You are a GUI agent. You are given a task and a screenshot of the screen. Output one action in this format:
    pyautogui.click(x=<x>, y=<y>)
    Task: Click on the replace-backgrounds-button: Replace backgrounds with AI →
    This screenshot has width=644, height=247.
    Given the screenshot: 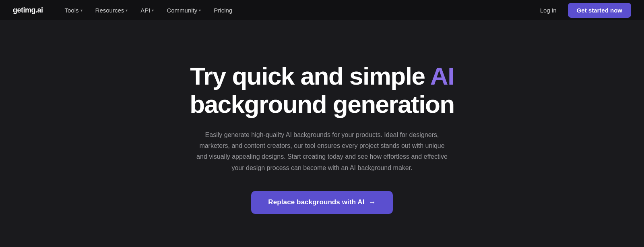 What is the action you would take?
    pyautogui.click(x=322, y=202)
    